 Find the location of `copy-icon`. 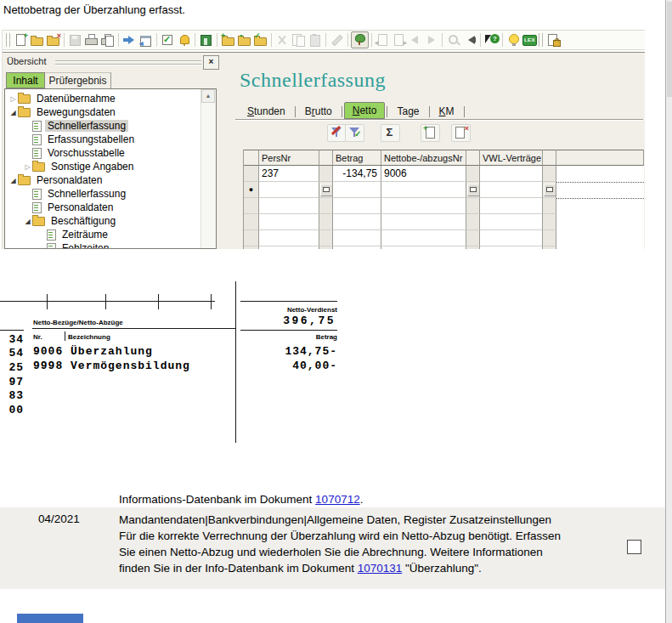

copy-icon is located at coordinates (299, 40).